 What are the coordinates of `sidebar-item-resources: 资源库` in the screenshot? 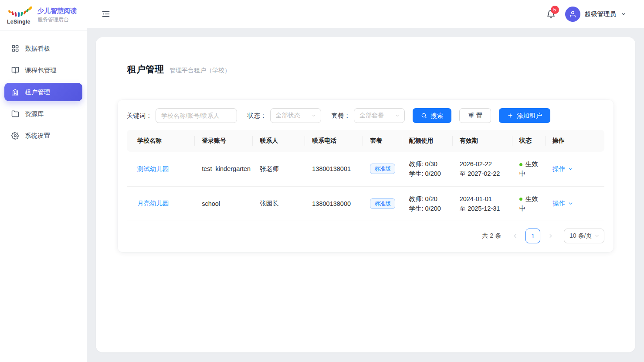 It's located at (44, 114).